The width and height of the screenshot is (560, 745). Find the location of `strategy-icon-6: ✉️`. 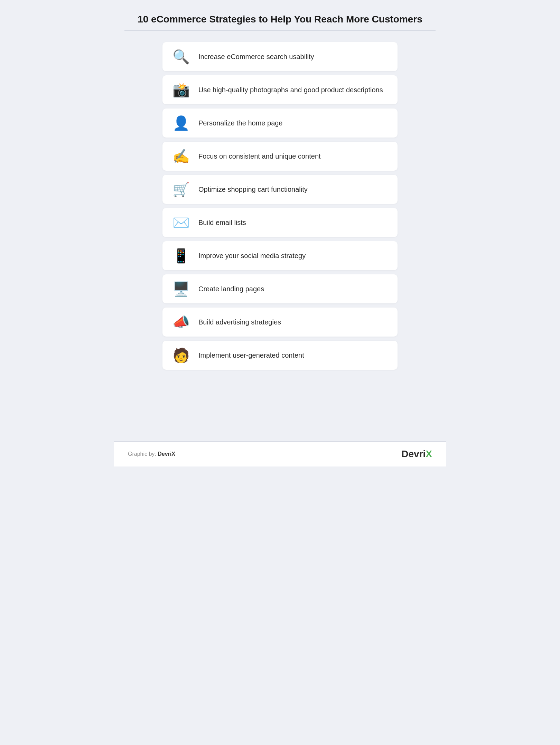

strategy-icon-6: ✉️ is located at coordinates (181, 223).